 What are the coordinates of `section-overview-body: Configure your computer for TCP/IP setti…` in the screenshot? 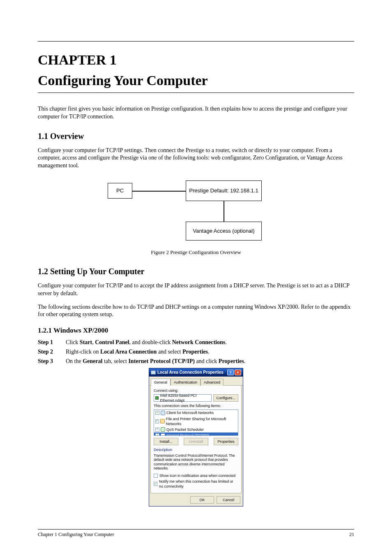 It's located at (196, 159).